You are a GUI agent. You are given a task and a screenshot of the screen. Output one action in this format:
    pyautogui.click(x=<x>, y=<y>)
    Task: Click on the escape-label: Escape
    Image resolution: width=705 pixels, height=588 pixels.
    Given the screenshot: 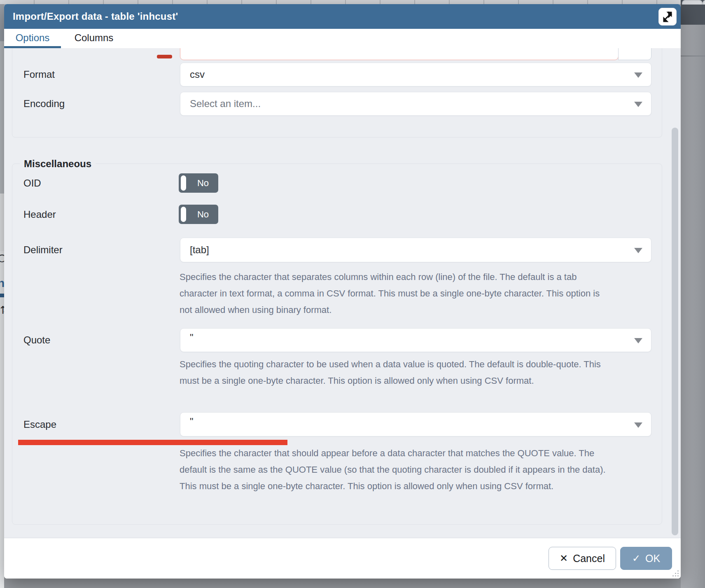 What is the action you would take?
    pyautogui.click(x=40, y=424)
    